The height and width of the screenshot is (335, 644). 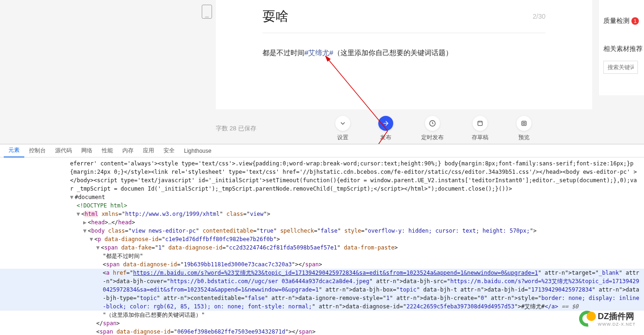 I want to click on clock-icon, so click(x=432, y=123).